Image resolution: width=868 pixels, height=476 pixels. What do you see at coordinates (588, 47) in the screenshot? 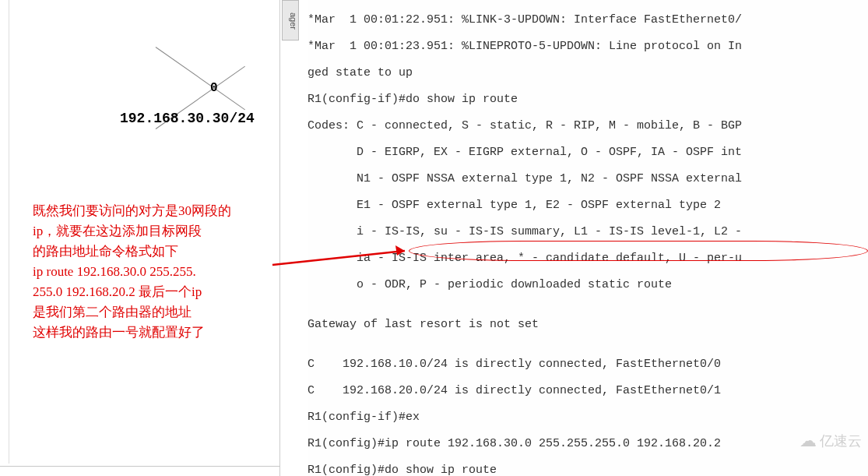
I see `terminal-line: *Mar 1 00:01:23.951: %LINEPROTO-5-UPDOWN…` at bounding box center [588, 47].